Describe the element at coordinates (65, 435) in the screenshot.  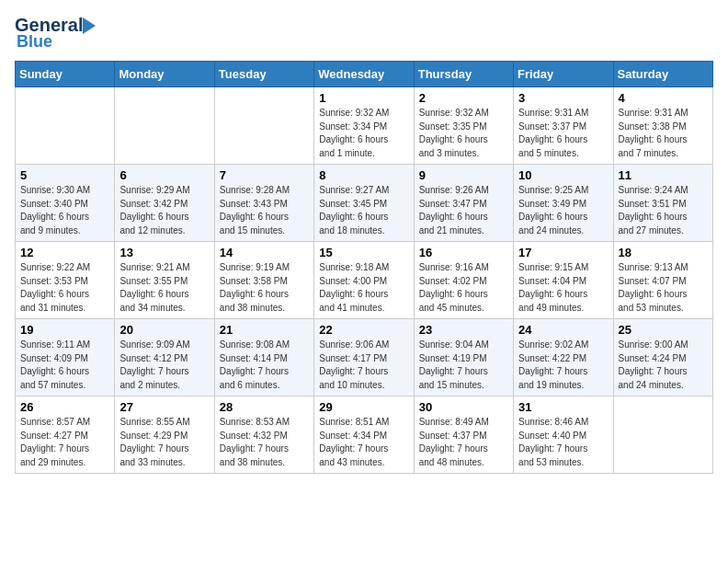
I see `calendar-cell: 26Sunrise: 8:57 AM Sunset: 4:27 PM Dayli…` at that location.